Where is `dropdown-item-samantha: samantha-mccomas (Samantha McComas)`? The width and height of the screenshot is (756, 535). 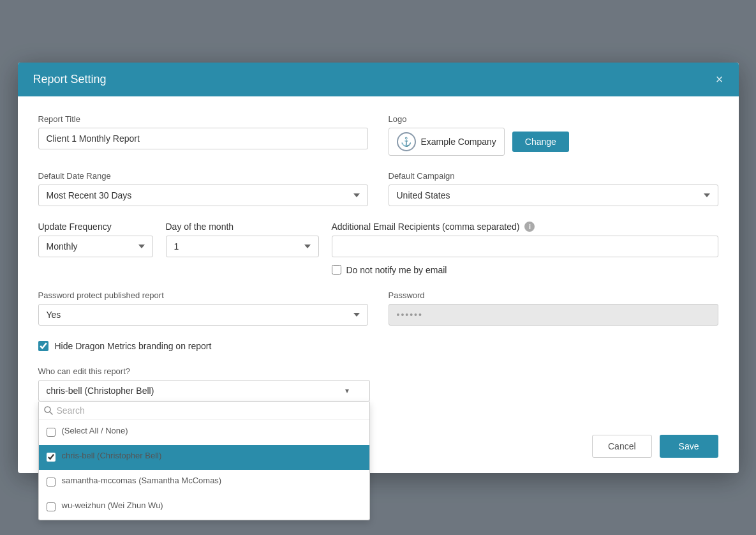
dropdown-item-samantha: samantha-mccomas (Samantha McComas) is located at coordinates (204, 483).